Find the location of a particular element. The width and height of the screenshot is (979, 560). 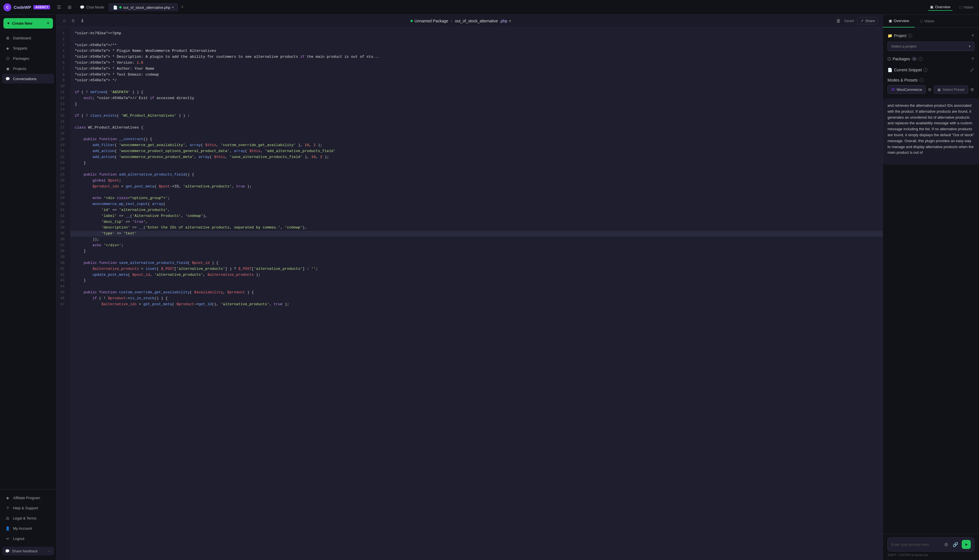

sidebar-item-snippets: ◈ Snippets is located at coordinates (28, 48).